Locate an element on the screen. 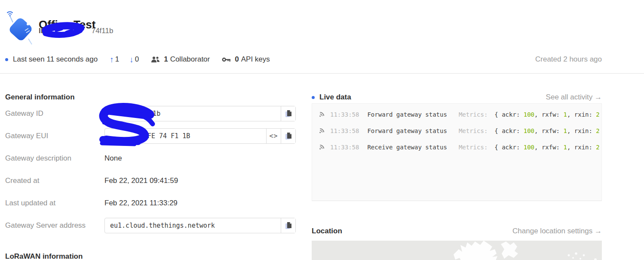 The height and width of the screenshot is (260, 644). lorawan-information-heading: LoRaWAN information is located at coordinates (150, 256).